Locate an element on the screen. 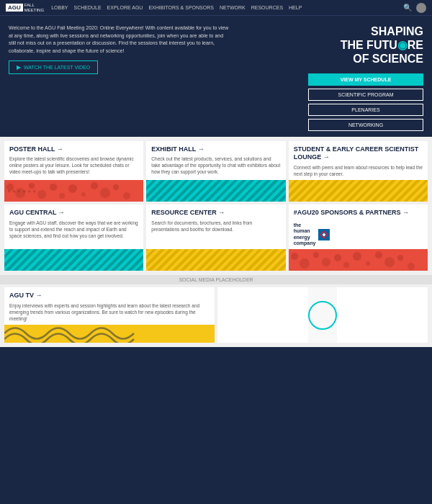 This screenshot has height=504, width=432. agu-central-title: AGU CENTRAL → is located at coordinates (73, 213).